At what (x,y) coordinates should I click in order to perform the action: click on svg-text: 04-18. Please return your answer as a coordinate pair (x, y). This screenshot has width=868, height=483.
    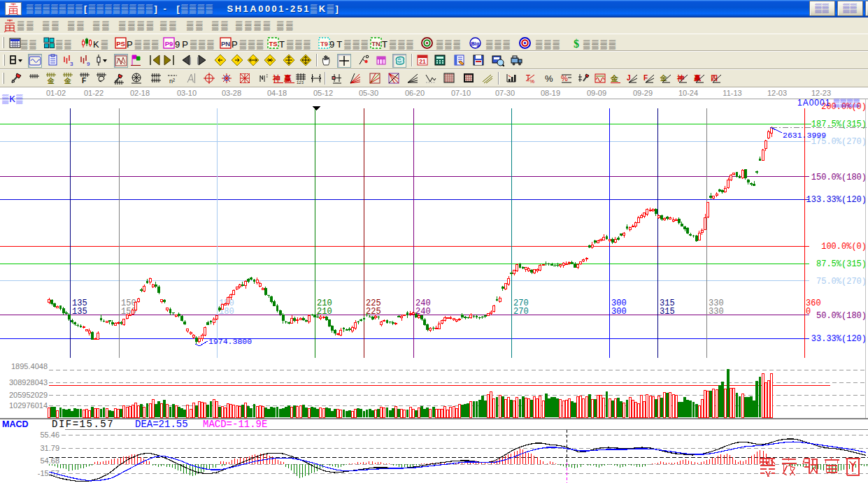
    Looking at the image, I should click on (277, 93).